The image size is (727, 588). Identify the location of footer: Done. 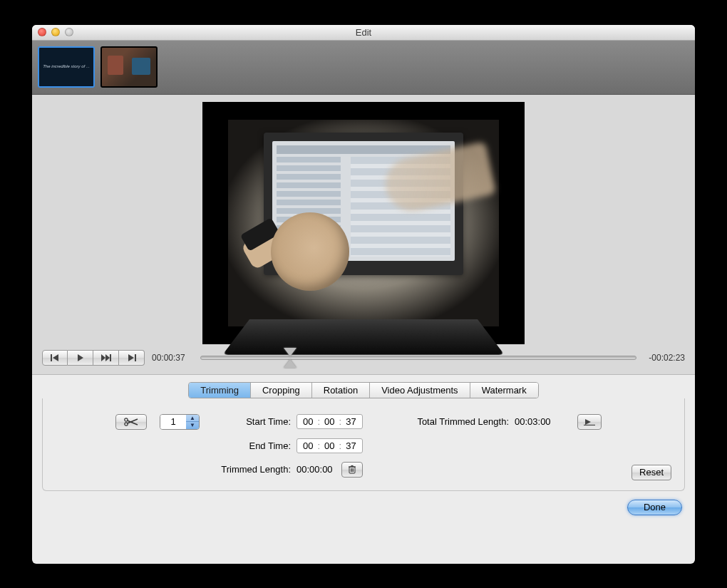
(364, 510).